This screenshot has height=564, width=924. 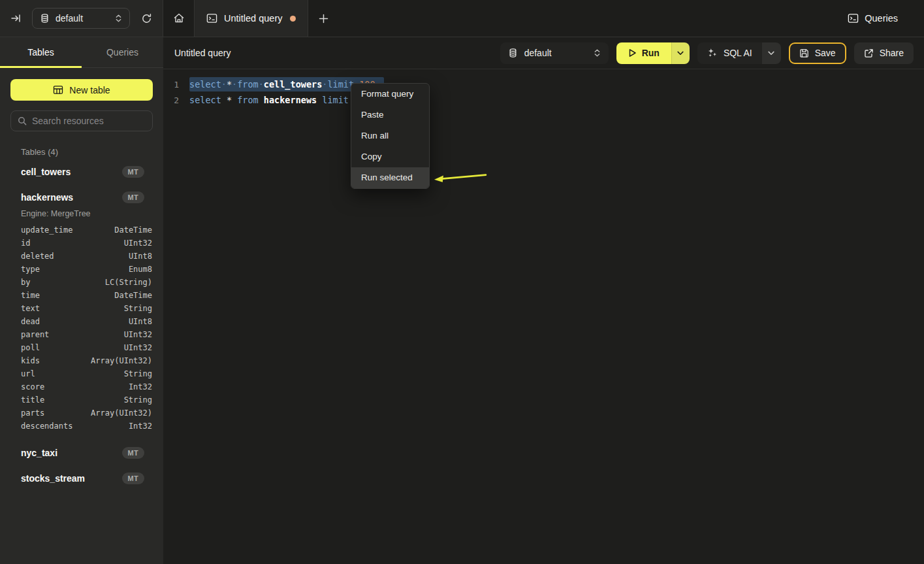 I want to click on line-number: 1, so click(x=171, y=85).